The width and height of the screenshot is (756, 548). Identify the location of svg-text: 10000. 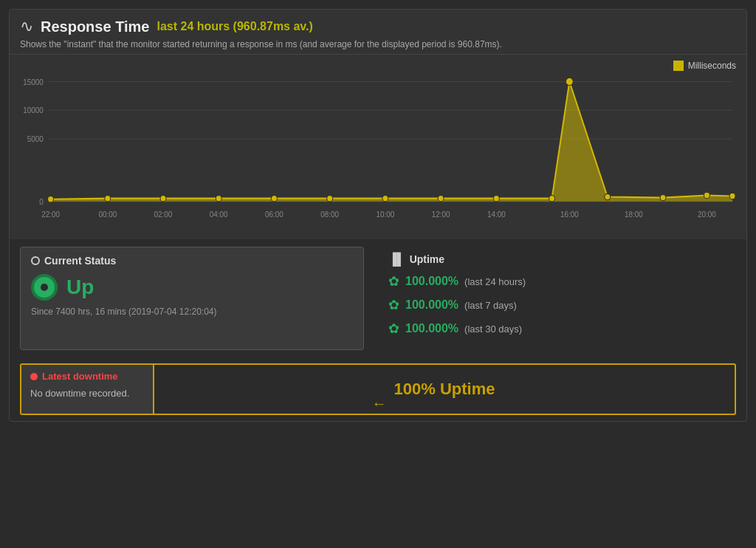
(33, 111).